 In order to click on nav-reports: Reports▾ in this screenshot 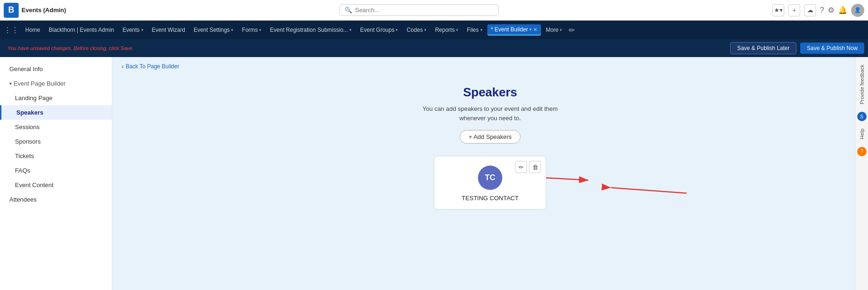, I will do `click(447, 30)`.